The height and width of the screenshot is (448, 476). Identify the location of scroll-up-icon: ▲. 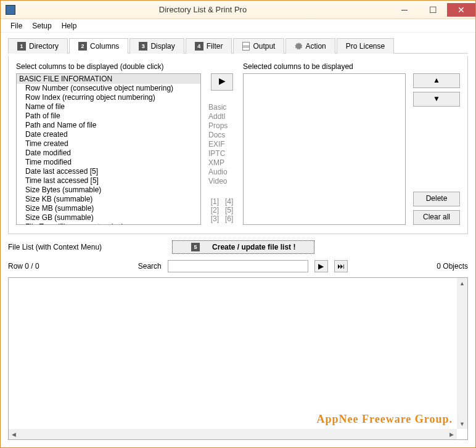
(462, 283).